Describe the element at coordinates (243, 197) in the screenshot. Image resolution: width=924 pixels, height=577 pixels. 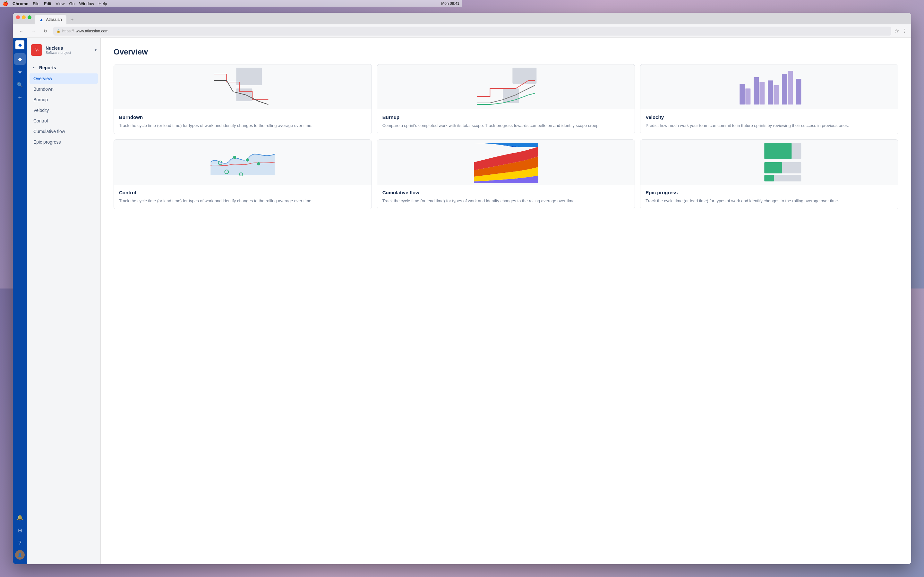
I see `control-card-body: Control Track the cycle time (or lead ti…` at that location.